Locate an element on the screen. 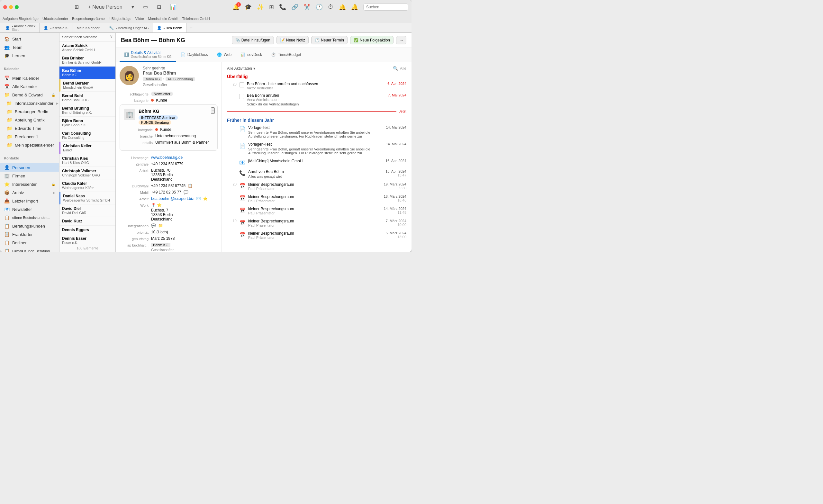 This screenshot has width=823, height=504. more-actions-button: ··· is located at coordinates (401, 40).